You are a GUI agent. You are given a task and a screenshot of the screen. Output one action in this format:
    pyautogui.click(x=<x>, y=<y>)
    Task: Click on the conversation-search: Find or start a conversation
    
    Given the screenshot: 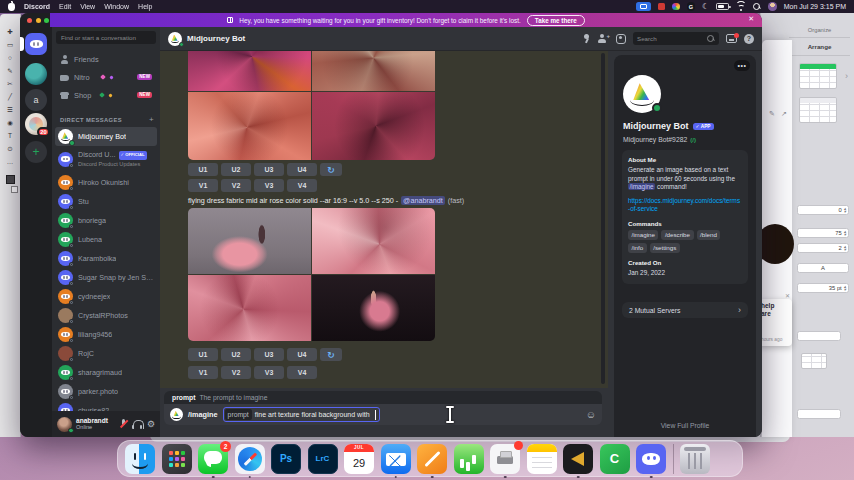 What is the action you would take?
    pyautogui.click(x=106, y=38)
    